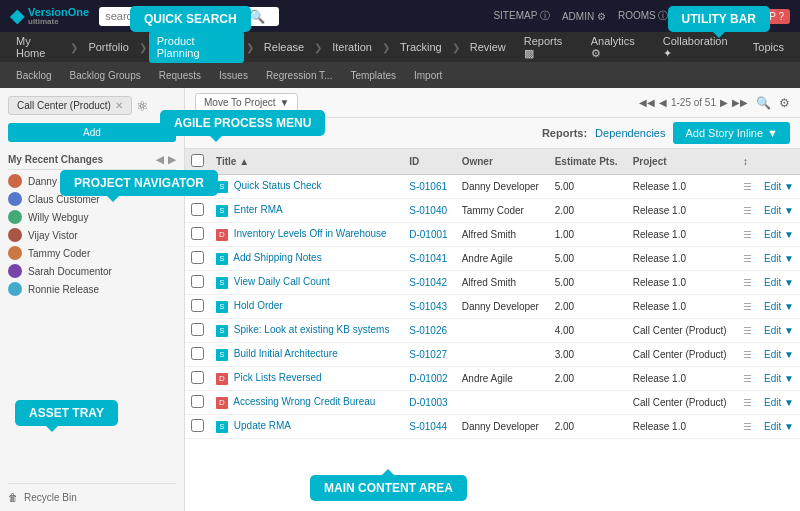 Image resolution: width=800 pixels, height=511 pixels. I want to click on nav-portfolio: Portfolio, so click(108, 47).